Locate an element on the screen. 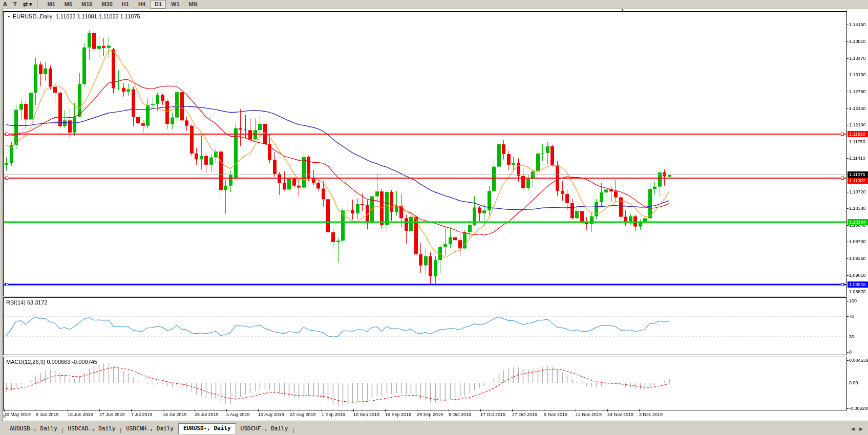 The image size is (868, 435). rsi-title: RSI(14) 63.3172 is located at coordinates (27, 302).